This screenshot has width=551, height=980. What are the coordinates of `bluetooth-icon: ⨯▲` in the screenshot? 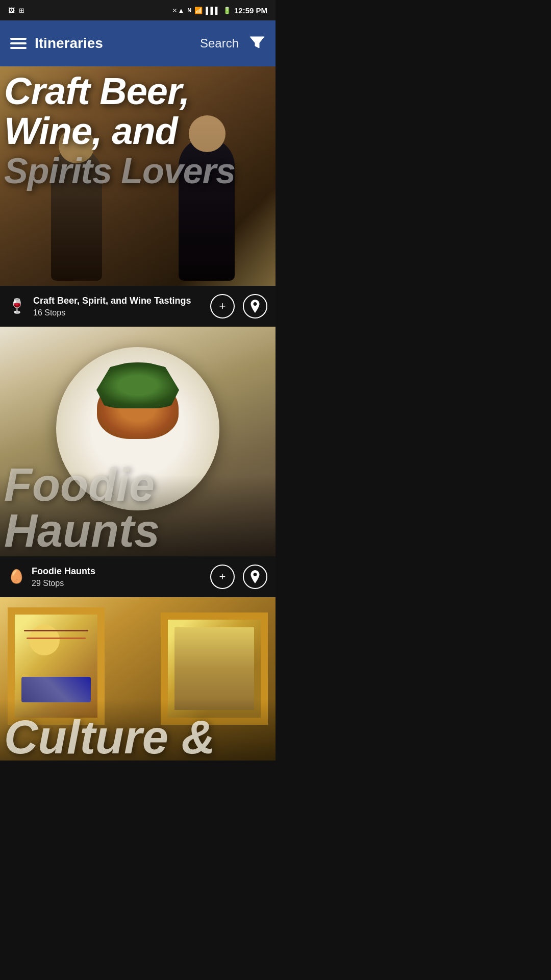 It's located at (178, 10).